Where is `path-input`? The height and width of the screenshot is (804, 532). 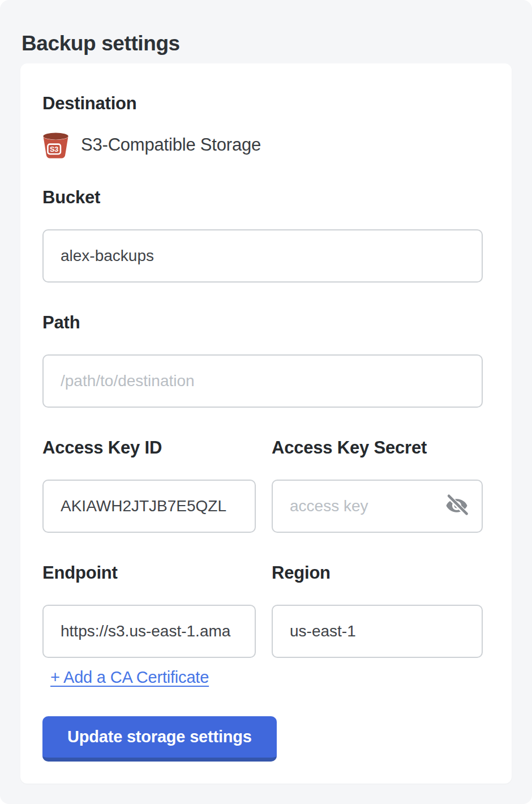 path-input is located at coordinates (263, 381).